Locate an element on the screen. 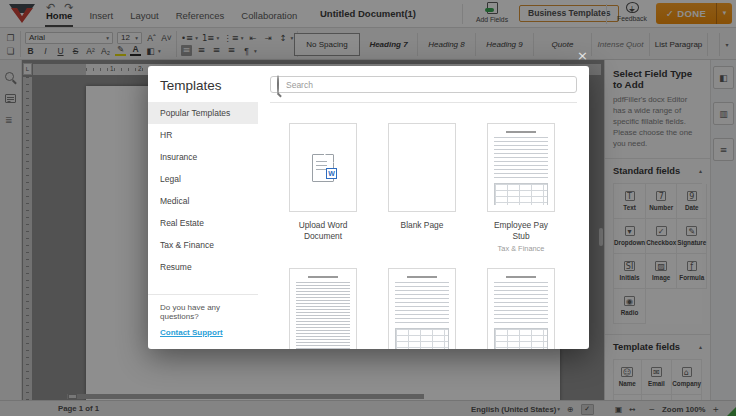 This screenshot has height=416, width=736. category-legal: Legal is located at coordinates (203, 179).